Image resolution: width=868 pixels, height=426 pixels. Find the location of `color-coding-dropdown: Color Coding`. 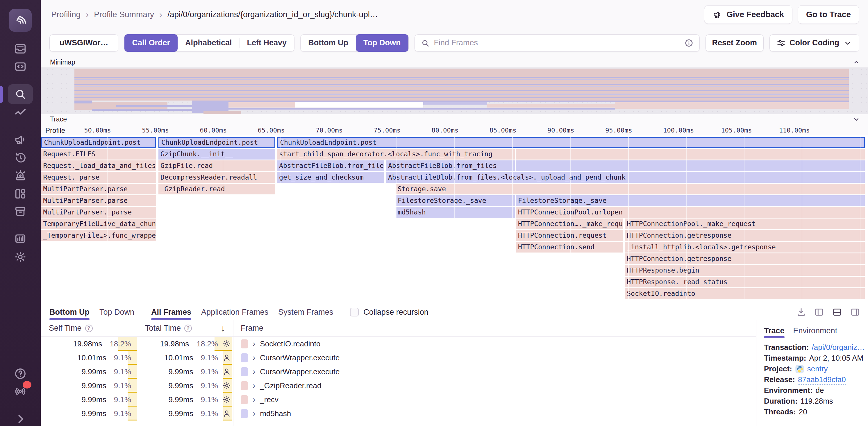

color-coding-dropdown: Color Coding is located at coordinates (814, 43).